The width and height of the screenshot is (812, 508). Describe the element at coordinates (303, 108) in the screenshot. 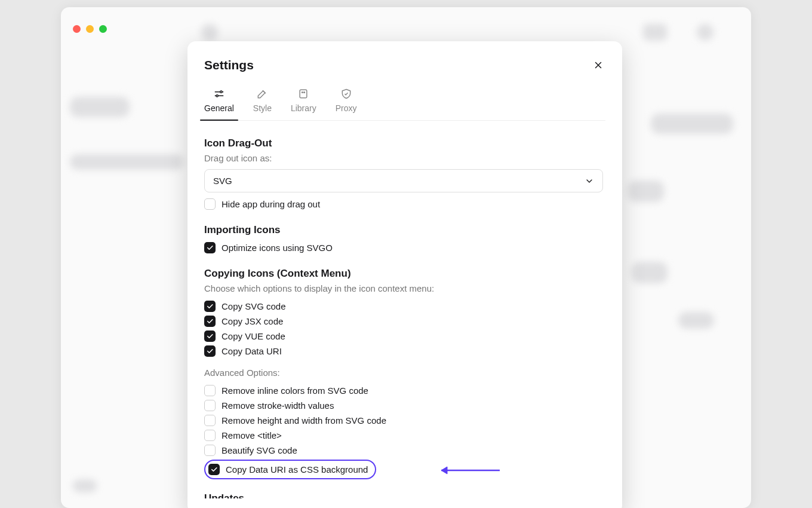

I see `tab-label: Library` at that location.